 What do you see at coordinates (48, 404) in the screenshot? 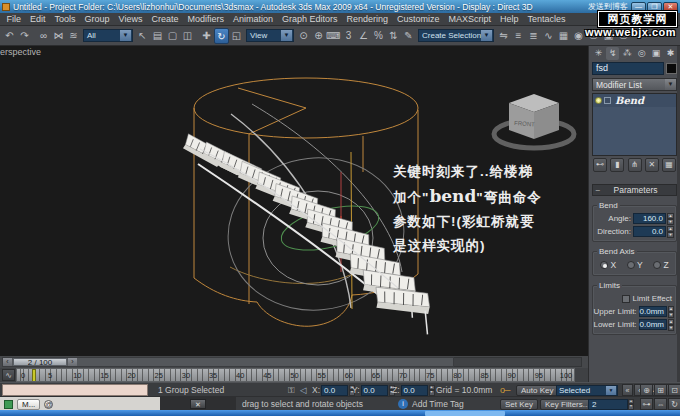
I see `at-icon: @` at bounding box center [48, 404].